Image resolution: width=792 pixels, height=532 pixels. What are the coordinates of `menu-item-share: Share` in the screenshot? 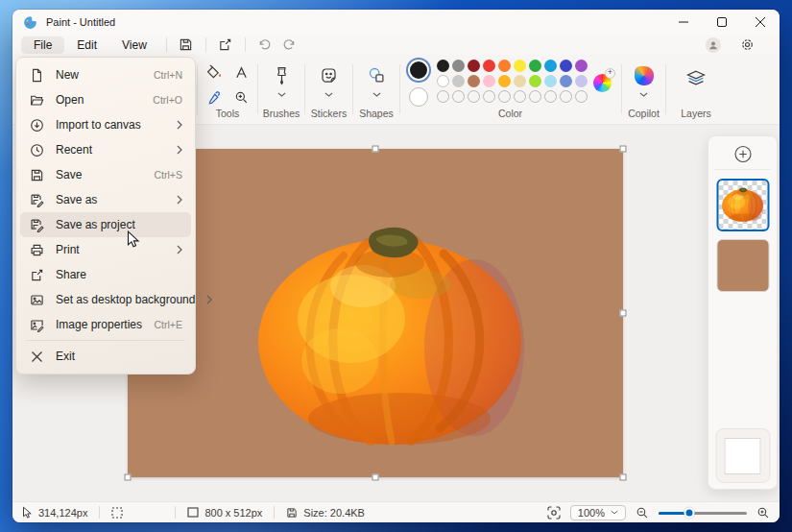 It's located at (106, 275).